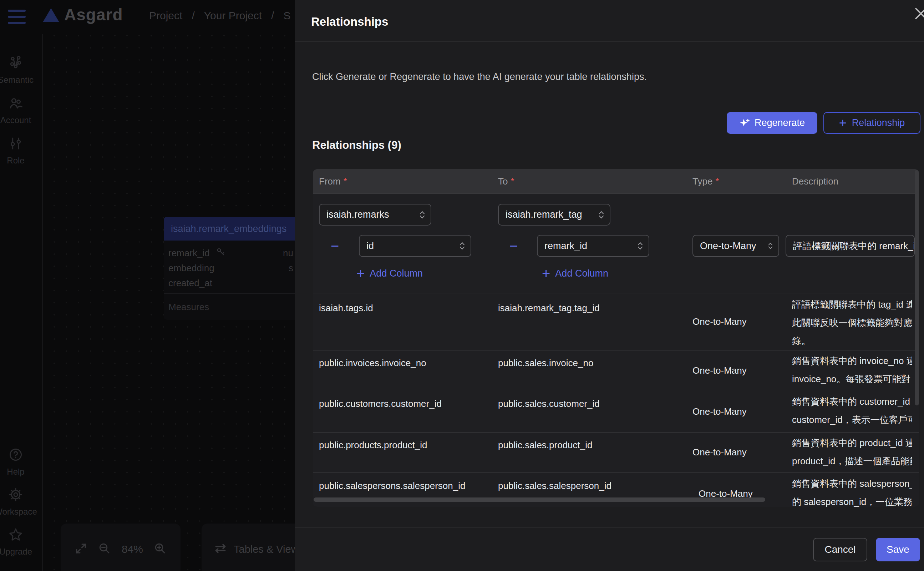 The height and width of the screenshot is (571, 924). Describe the element at coordinates (609, 21) in the screenshot. I see `modal-header: Relationships` at that location.